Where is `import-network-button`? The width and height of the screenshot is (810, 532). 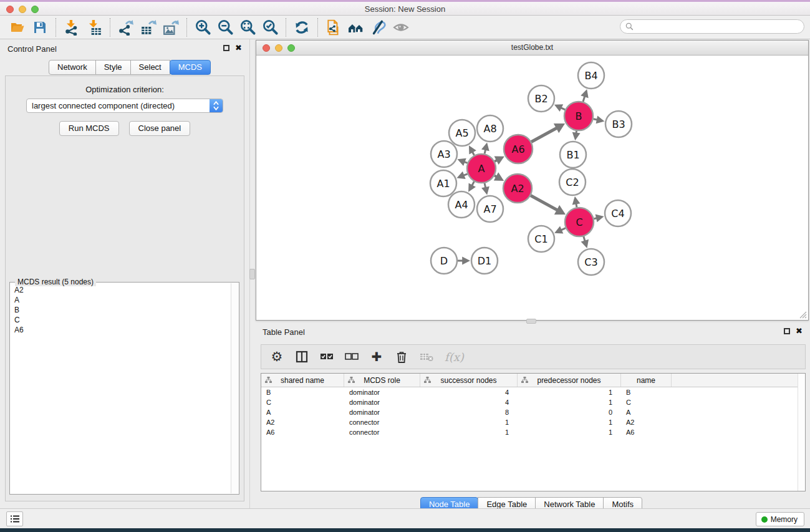 import-network-button is located at coordinates (72, 27).